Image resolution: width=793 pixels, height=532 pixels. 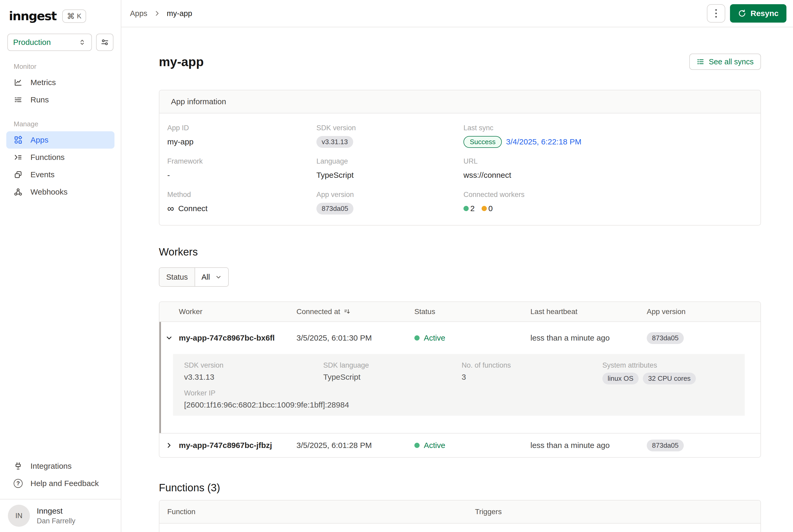 What do you see at coordinates (460, 312) in the screenshot?
I see `workers-table-header: Worker Connected at Status Last heartbea…` at bounding box center [460, 312].